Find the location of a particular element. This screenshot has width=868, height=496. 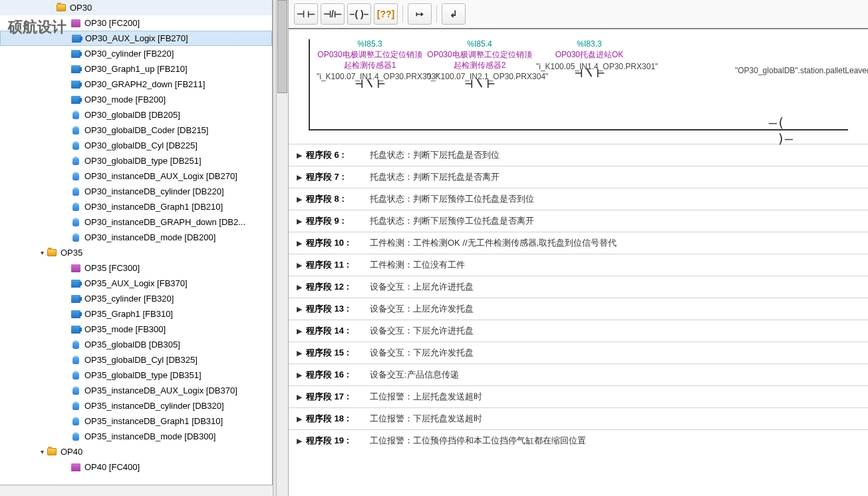

tree-item: OP35_instanceDB_mode [DB300] is located at coordinates (136, 437).